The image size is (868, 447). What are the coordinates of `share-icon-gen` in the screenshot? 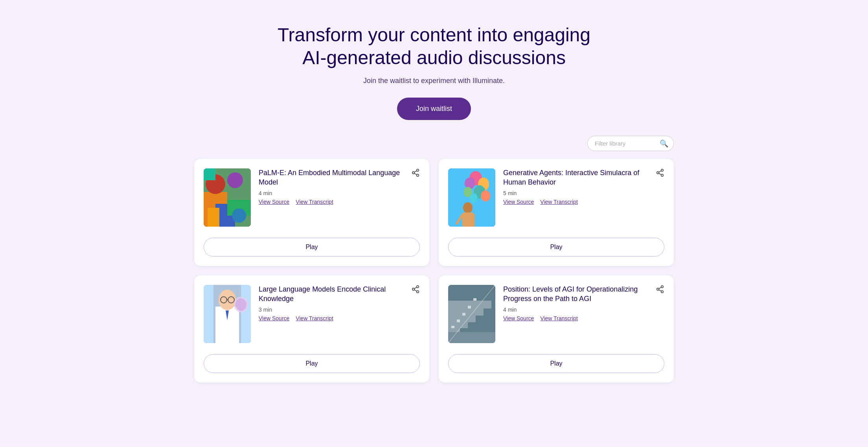 It's located at (660, 174).